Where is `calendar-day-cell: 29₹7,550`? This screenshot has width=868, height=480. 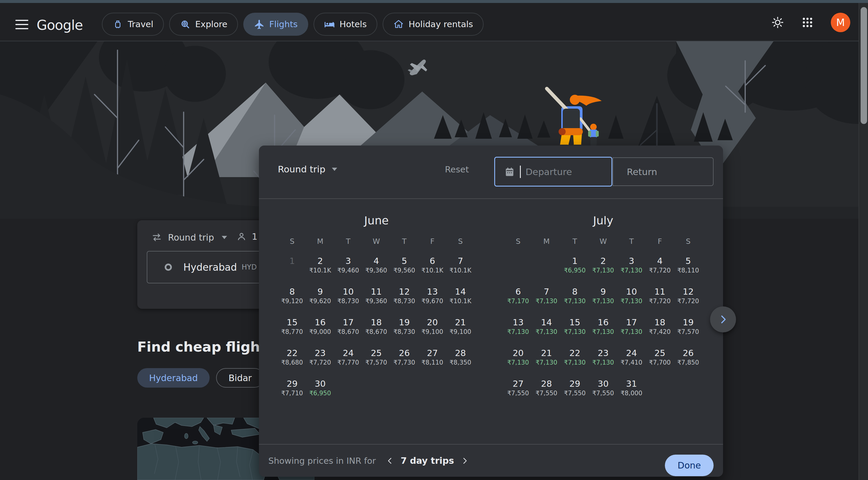 calendar-day-cell: 29₹7,550 is located at coordinates (575, 387).